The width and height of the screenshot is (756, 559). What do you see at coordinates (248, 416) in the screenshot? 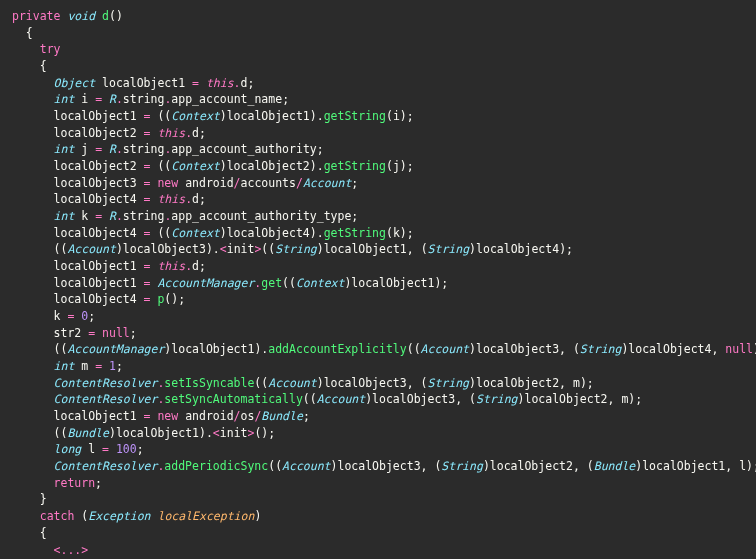
I see `pkg: os` at bounding box center [248, 416].